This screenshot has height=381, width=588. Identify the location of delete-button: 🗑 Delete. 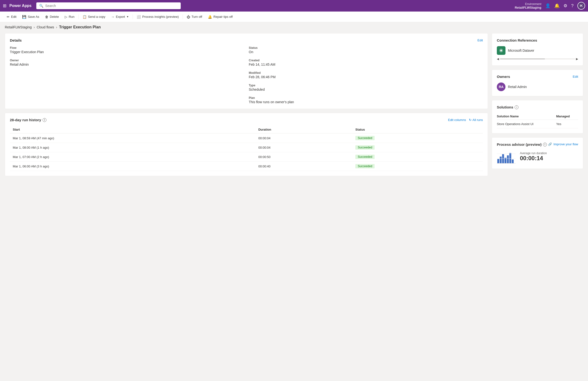
(52, 17).